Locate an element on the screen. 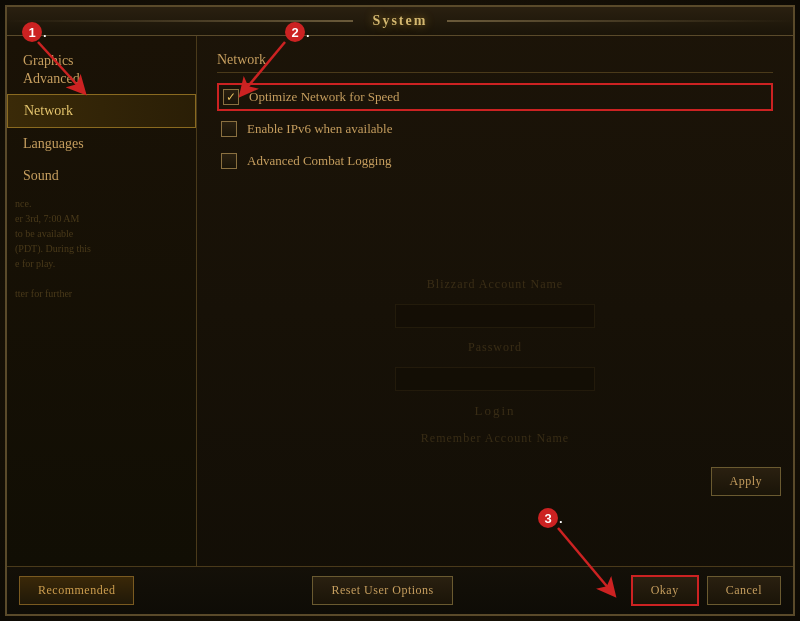  login-button: Login is located at coordinates (494, 411).